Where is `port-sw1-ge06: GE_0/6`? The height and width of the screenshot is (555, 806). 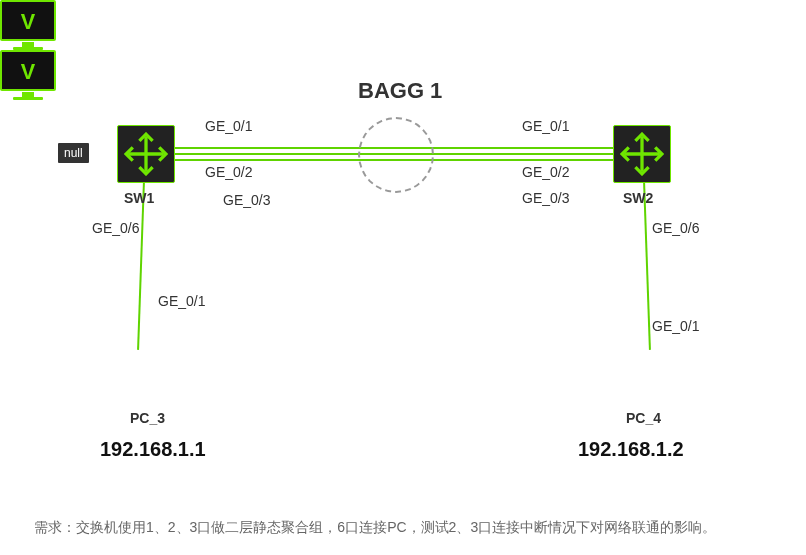 port-sw1-ge06: GE_0/6 is located at coordinates (116, 228).